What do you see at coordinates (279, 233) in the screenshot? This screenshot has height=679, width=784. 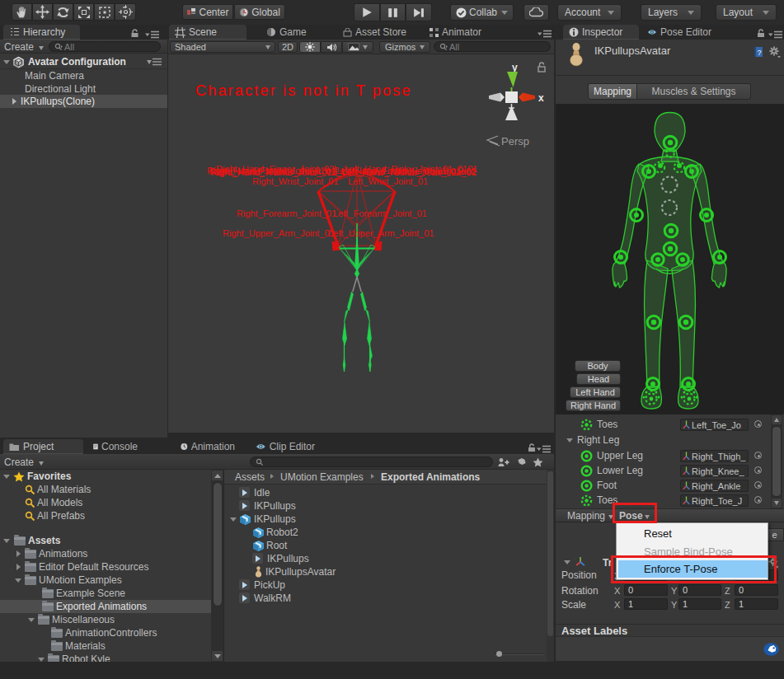 I see `svg-text: Right_Upper_Arm_Joint_01` at bounding box center [279, 233].